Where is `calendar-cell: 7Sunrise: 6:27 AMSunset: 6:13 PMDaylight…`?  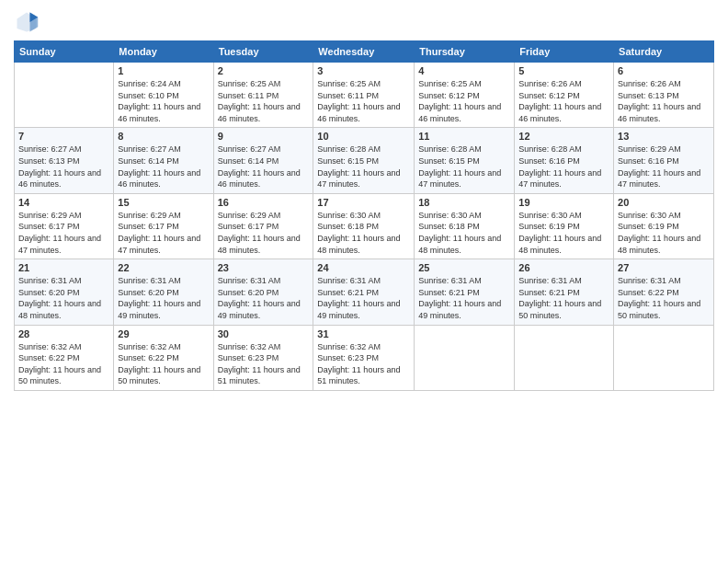 calendar-cell: 7Sunrise: 6:27 AMSunset: 6:13 PMDaylight… is located at coordinates (64, 160).